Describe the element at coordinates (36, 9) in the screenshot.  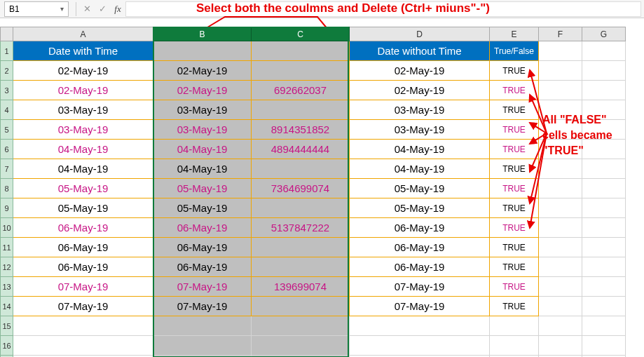
I see `name-box: B1 ▾` at that location.